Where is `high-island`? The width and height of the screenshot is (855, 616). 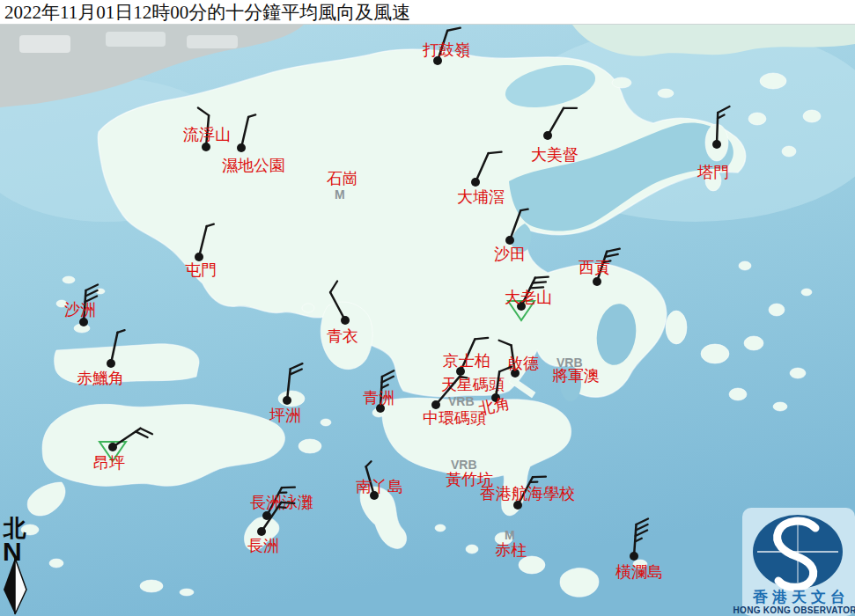 high-island is located at coordinates (715, 354).